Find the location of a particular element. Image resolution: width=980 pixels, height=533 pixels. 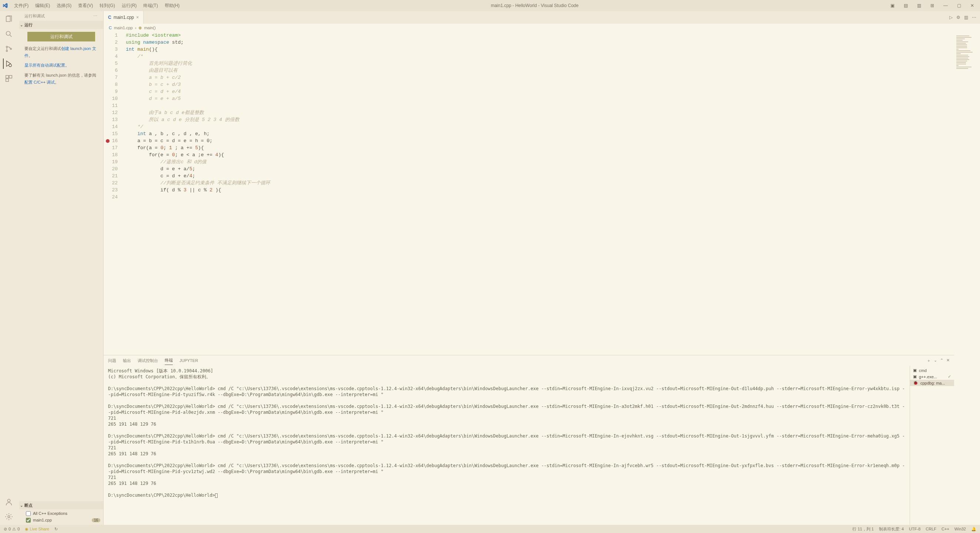

status-encoding: UTF-8 is located at coordinates (915, 529).